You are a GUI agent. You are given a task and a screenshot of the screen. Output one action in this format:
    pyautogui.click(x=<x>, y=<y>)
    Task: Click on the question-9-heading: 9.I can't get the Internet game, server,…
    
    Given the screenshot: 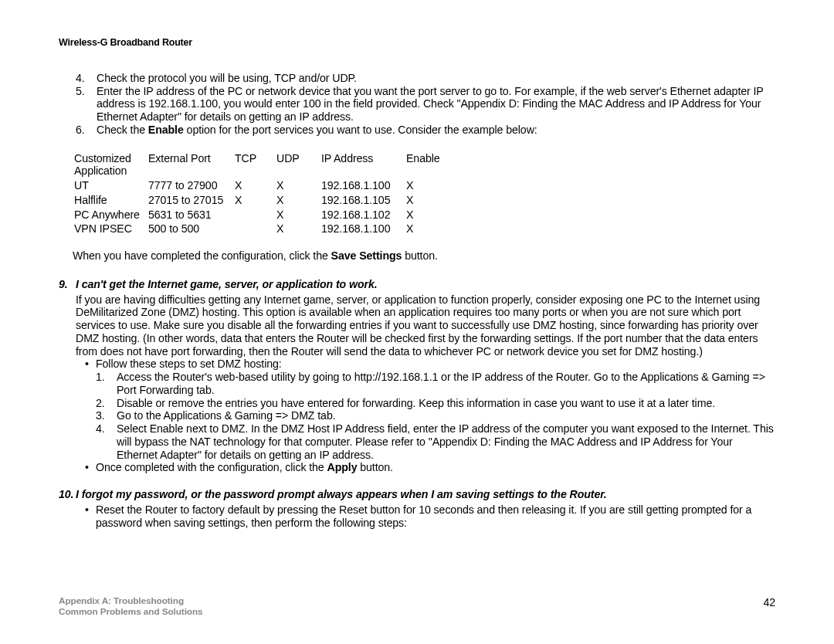 What is the action you would take?
    pyautogui.click(x=417, y=284)
    